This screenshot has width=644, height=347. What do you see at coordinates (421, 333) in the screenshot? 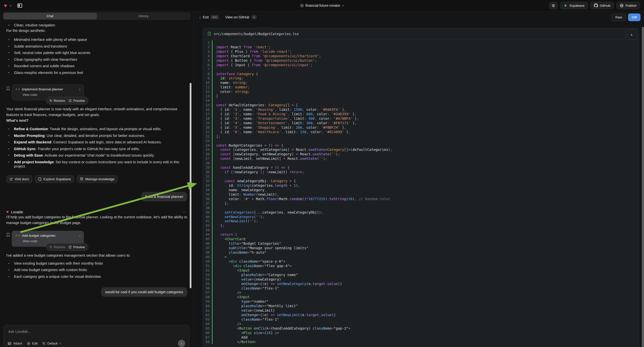
I see `code-line: 66 <Plus size={16} />` at bounding box center [421, 333].